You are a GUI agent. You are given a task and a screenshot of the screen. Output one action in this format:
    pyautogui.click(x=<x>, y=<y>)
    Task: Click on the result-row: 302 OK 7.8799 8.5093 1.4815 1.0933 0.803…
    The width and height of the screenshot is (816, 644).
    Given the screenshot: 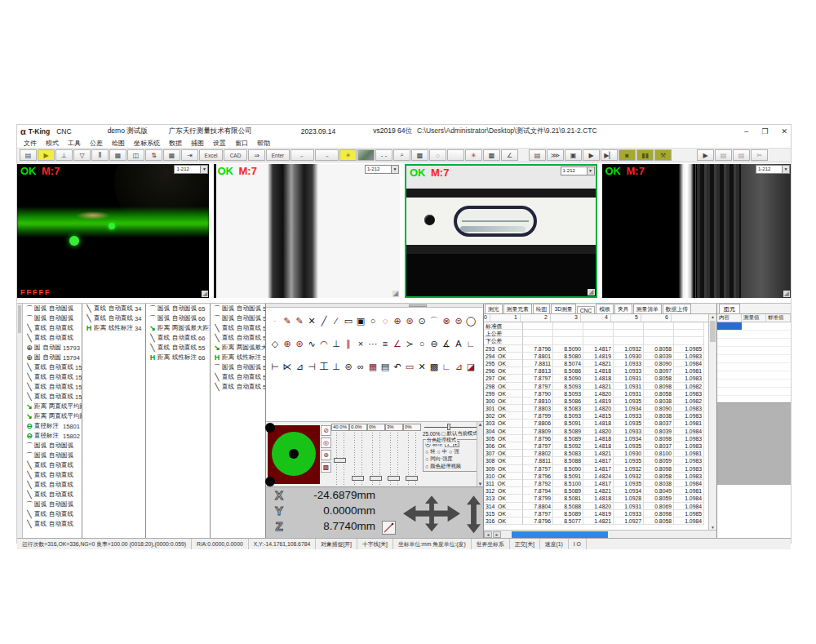 What is the action you would take?
    pyautogui.click(x=601, y=416)
    